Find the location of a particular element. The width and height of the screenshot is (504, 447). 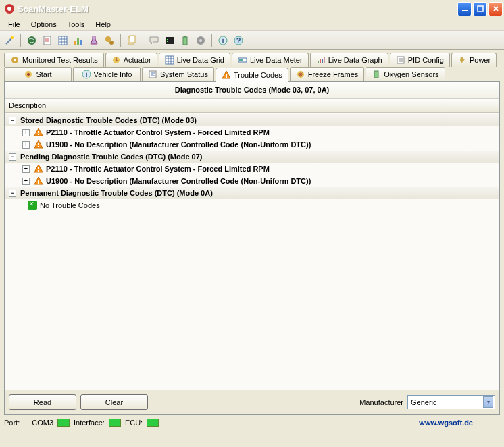

toolbar-gears-icon is located at coordinates (109, 41).